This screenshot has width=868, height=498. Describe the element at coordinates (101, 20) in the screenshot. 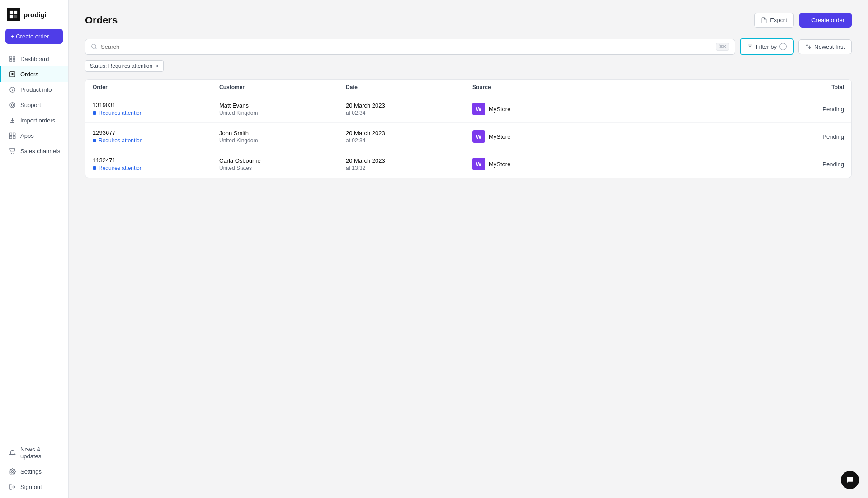

I see `page-title: Orders` at that location.